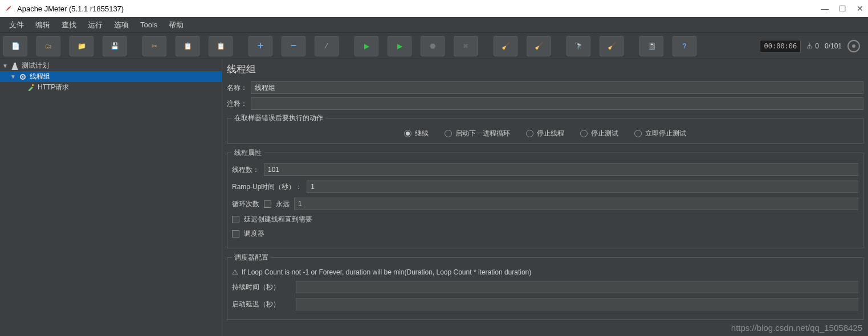 This screenshot has height=336, width=868. What do you see at coordinates (268, 204) in the screenshot?
I see `forever-checkbox` at bounding box center [268, 204].